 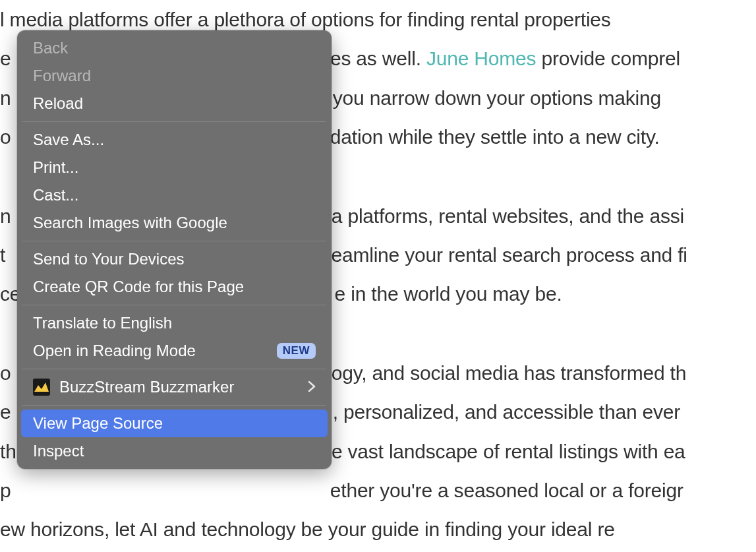 I want to click on menu-label: Open in Reading Mode, so click(x=152, y=351).